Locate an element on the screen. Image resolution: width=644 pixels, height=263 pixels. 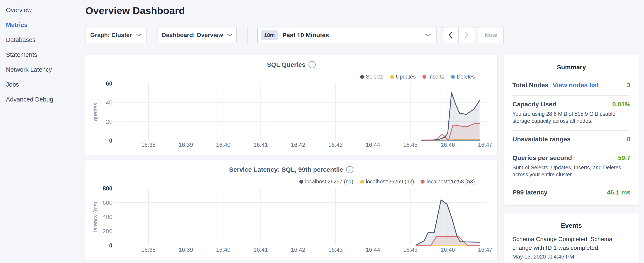
dashboard-dropdown-label: Dashboard: Overview is located at coordinates (192, 35).